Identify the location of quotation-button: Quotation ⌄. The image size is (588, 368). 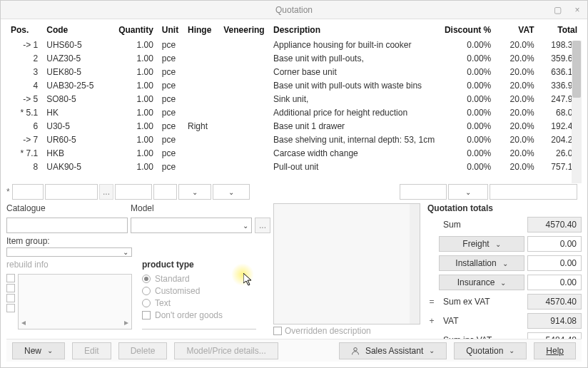
(490, 351).